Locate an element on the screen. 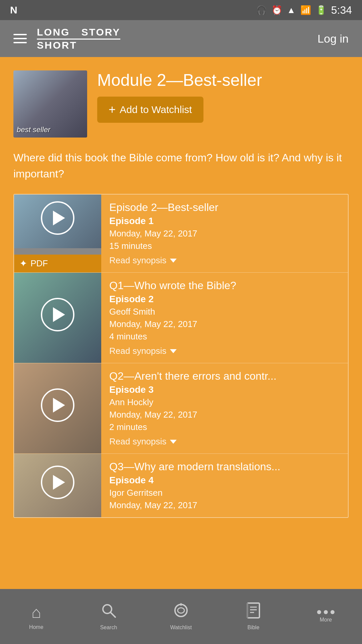  episode-3-duration: 2 minutes is located at coordinates (225, 427).